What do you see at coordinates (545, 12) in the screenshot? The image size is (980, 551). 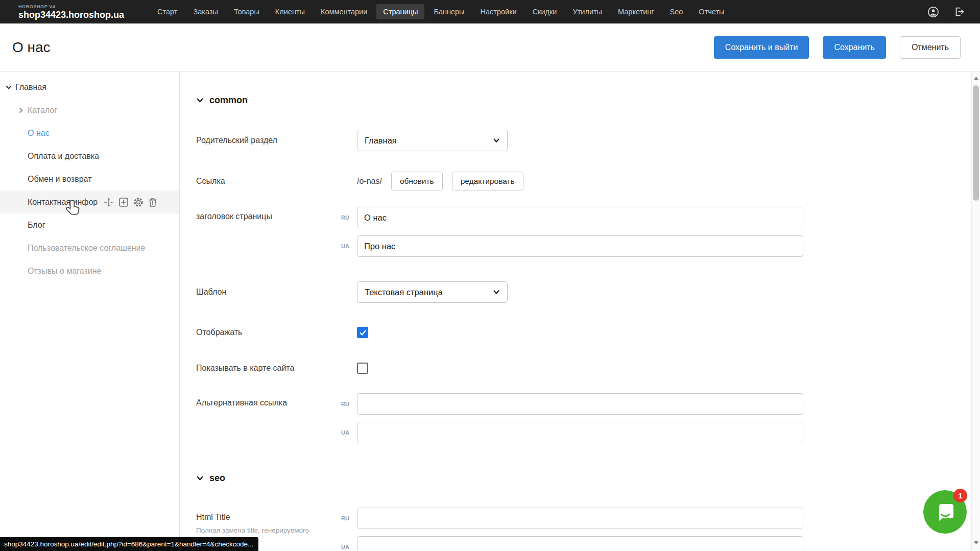 I see `nav-item-discounts: Скидки` at bounding box center [545, 12].